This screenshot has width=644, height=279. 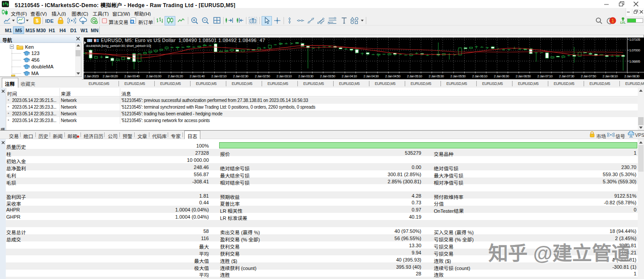 I want to click on svg-text: 2 Jan 02:10, so click(x=219, y=76).